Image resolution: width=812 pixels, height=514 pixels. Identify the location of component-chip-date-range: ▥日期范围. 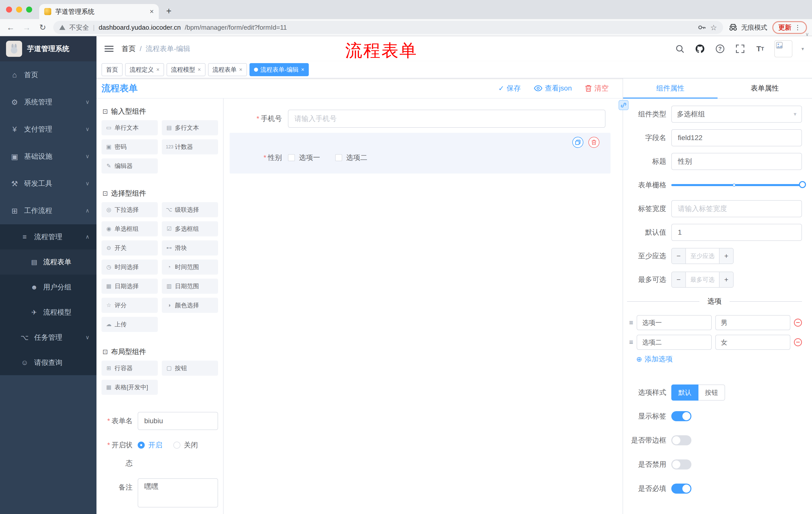
(190, 286).